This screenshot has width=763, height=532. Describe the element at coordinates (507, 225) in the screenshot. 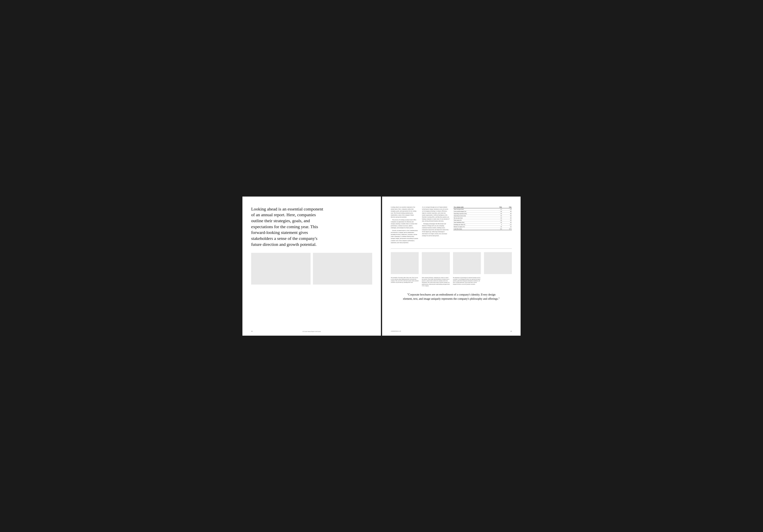

I see `table-cell-val2: 2.5` at that location.